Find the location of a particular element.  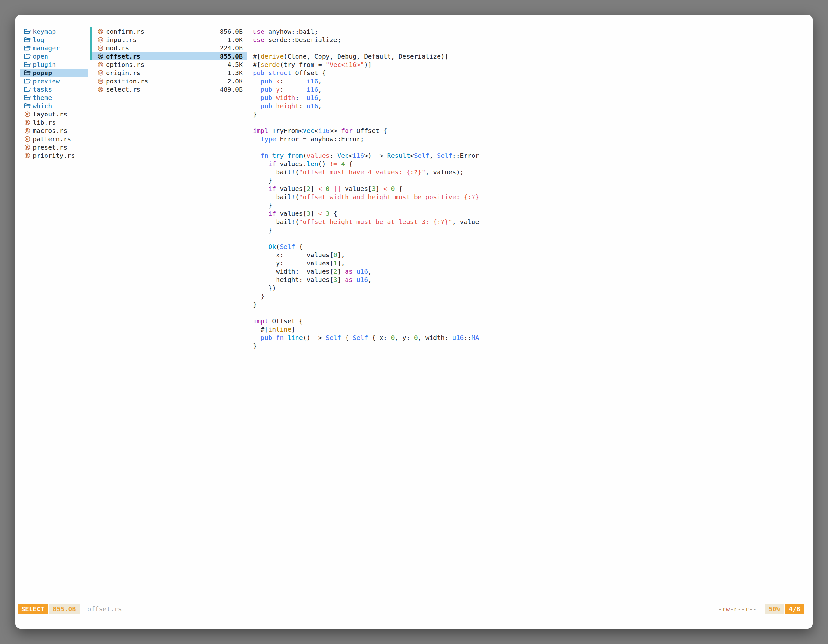

sidebar-item-manager: manager is located at coordinates (55, 48).